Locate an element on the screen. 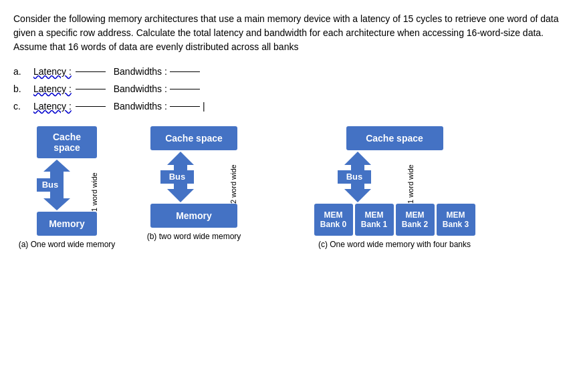 The height and width of the screenshot is (392, 573). bank-0: MEMBank 0 is located at coordinates (334, 220).